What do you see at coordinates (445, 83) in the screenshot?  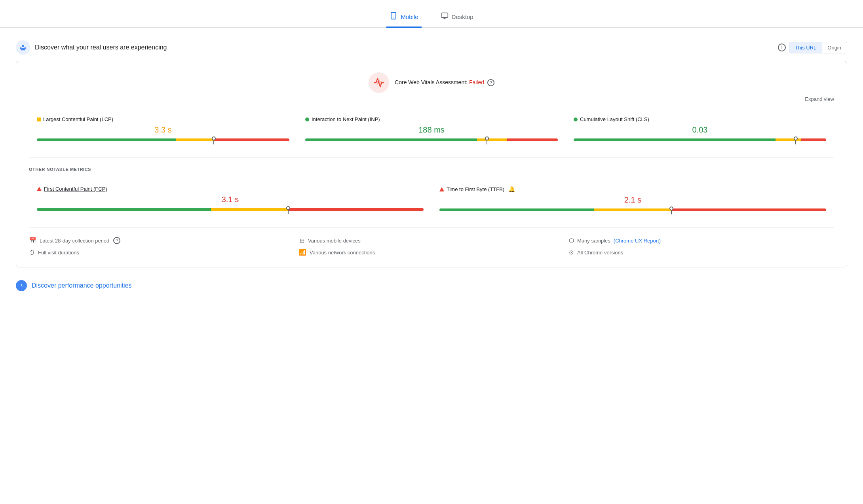 I see `assessment-title-text: Core Web Vitals Assessment: Failed ?` at bounding box center [445, 83].